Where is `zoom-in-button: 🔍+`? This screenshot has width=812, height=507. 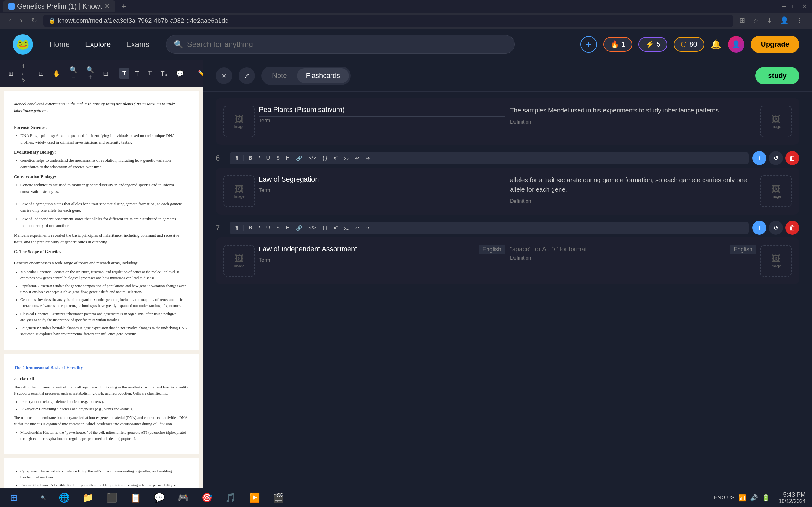
zoom-in-button: 🔍+ is located at coordinates (90, 73).